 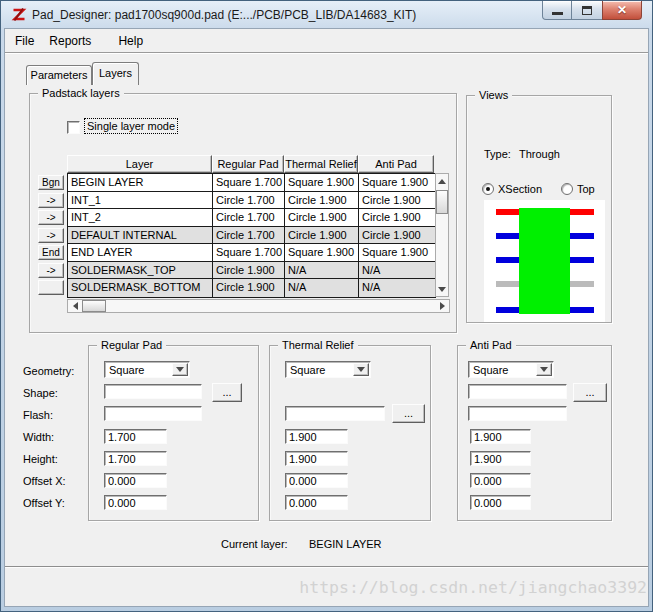 I want to click on column-header-regular-pad: Regular Pad, so click(x=248, y=164).